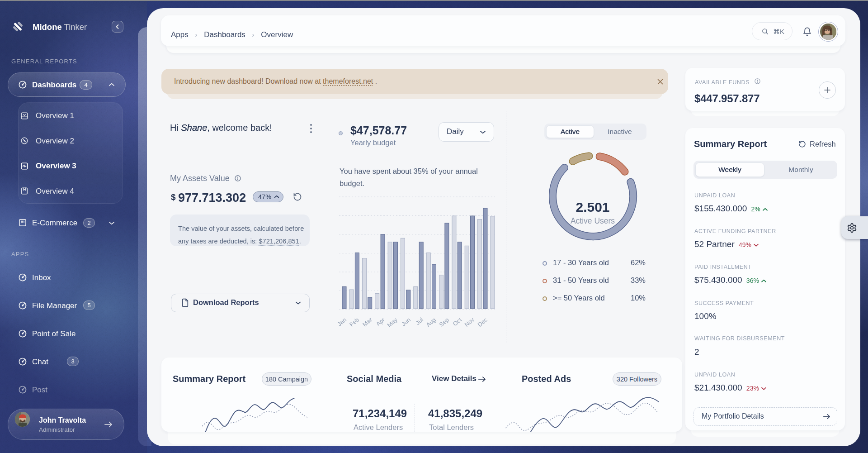 The image size is (868, 453). What do you see at coordinates (420, 321) in the screenshot?
I see `svg-text: Jul` at bounding box center [420, 321].